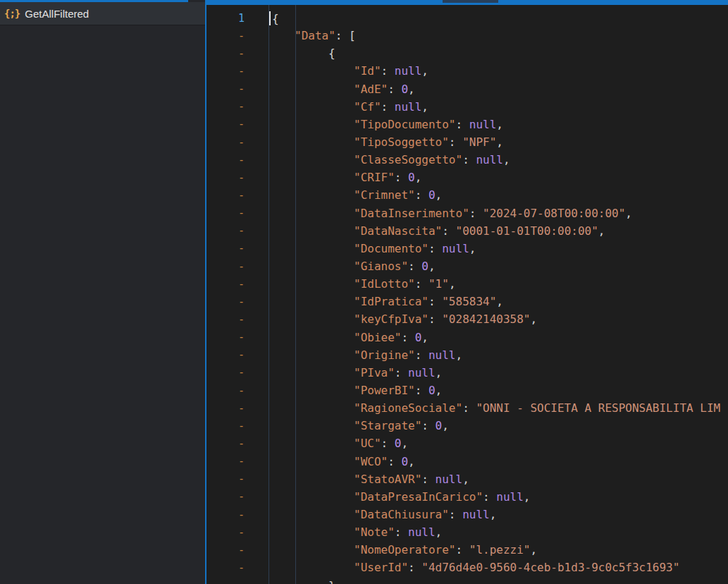 This screenshot has height=584, width=728. Describe the element at coordinates (467, 497) in the screenshot. I see `code-line: -"DataPresaInCarico": null,` at that location.